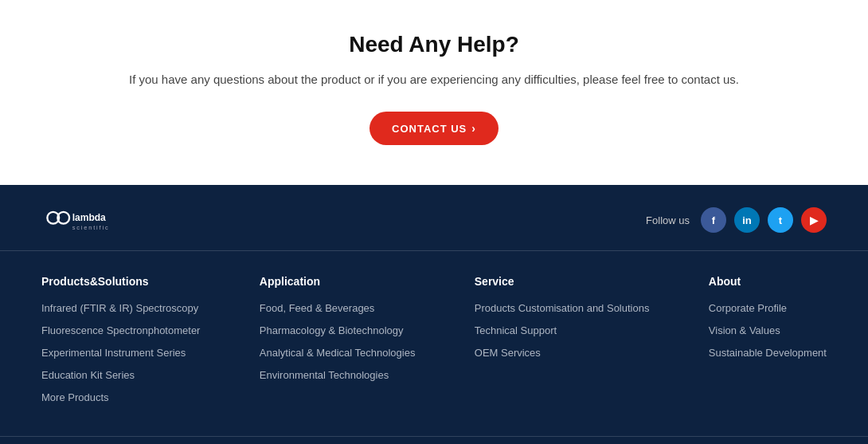 Image resolution: width=868 pixels, height=444 pixels. I want to click on footer-col-about: About Corporate Profile Vision & Values …, so click(768, 344).